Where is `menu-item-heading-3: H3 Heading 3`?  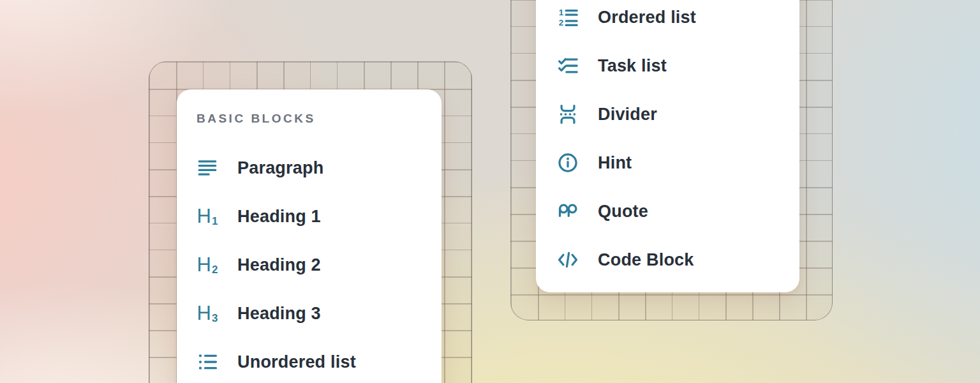
menu-item-heading-3: H3 Heading 3 is located at coordinates (319, 313).